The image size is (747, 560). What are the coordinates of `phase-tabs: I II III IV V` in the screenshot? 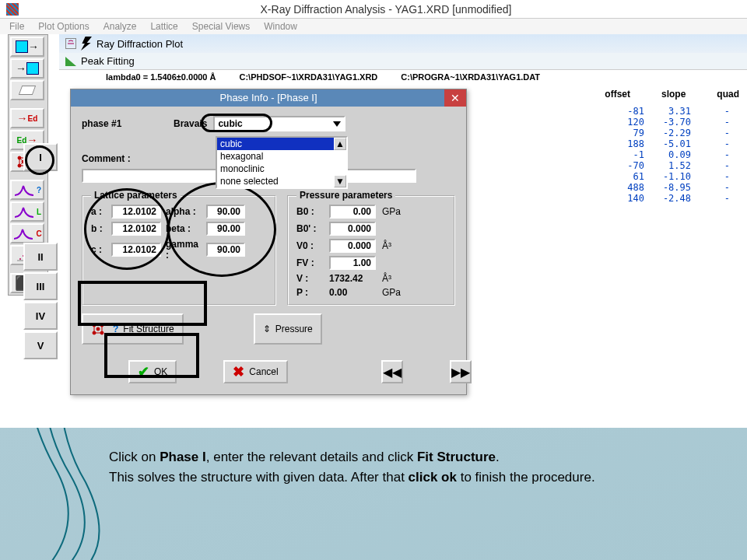 It's located at (43, 252).